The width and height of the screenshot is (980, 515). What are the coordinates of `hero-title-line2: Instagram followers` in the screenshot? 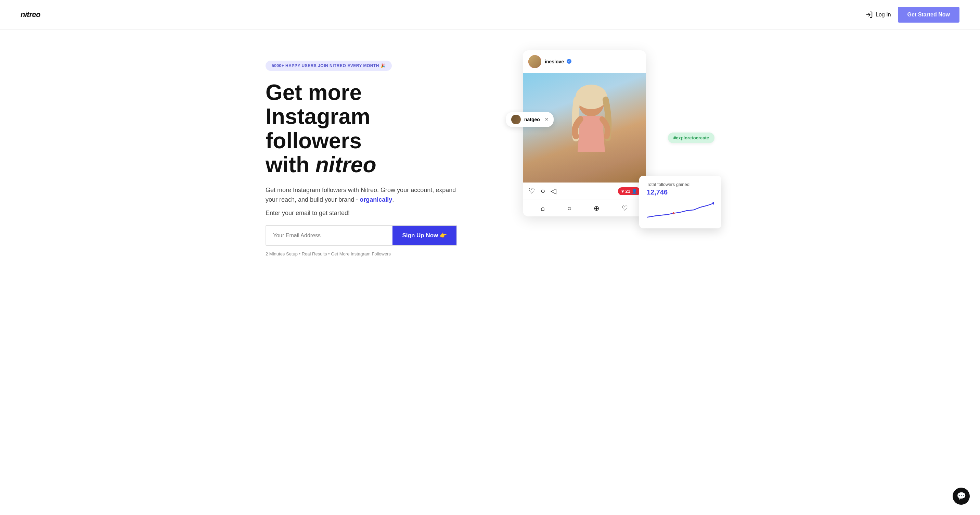 It's located at (318, 128).